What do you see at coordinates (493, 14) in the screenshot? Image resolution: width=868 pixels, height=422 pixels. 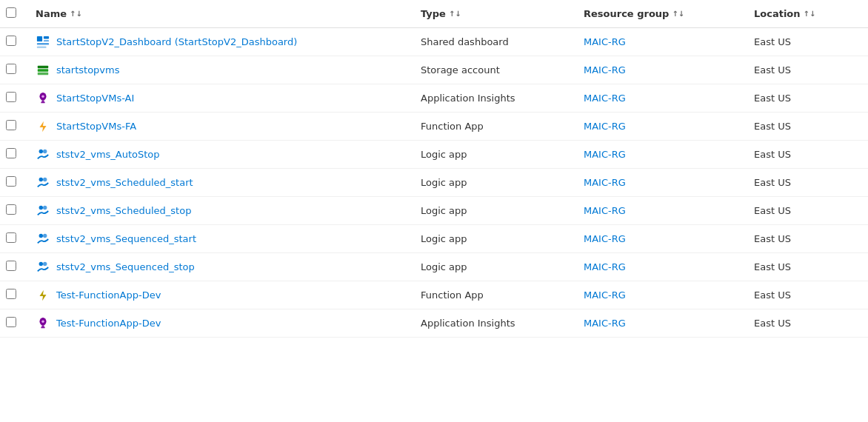 I see `column-header-type: Type ↑↓` at bounding box center [493, 14].